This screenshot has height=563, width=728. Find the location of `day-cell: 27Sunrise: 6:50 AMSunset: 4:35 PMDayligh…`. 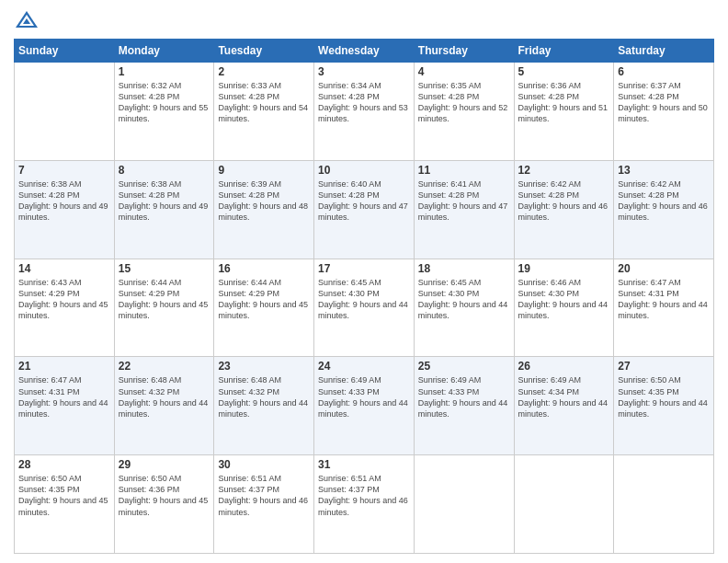

day-cell: 27Sunrise: 6:50 AMSunset: 4:35 PMDayligh… is located at coordinates (664, 407).